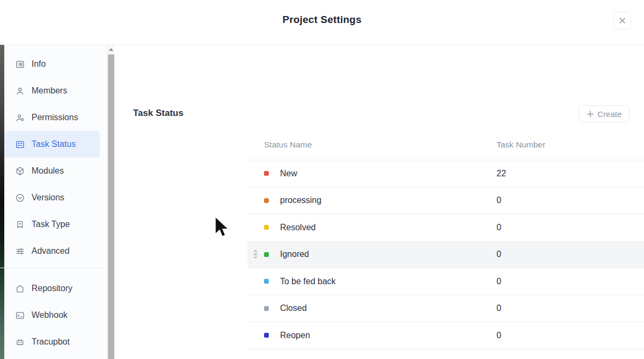  Describe the element at coordinates (622, 20) in the screenshot. I see `close-icon` at that location.